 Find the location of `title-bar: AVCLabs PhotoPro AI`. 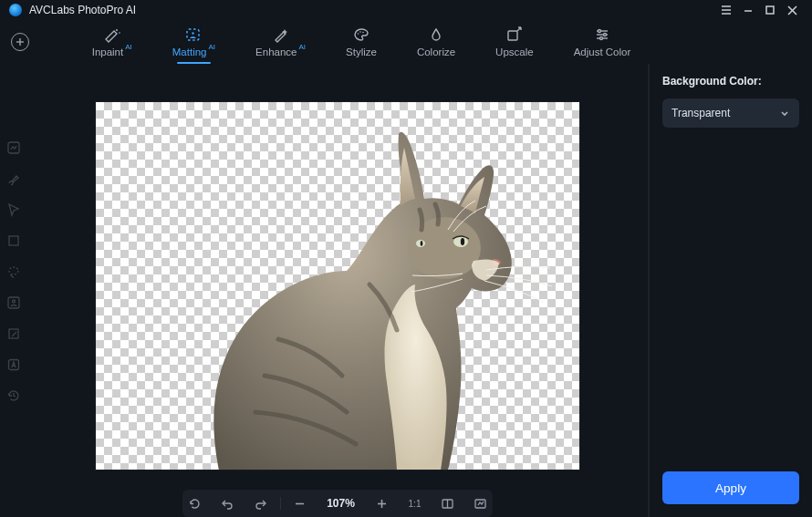

title-bar: AVCLabs PhotoPro AI is located at coordinates (406, 10).